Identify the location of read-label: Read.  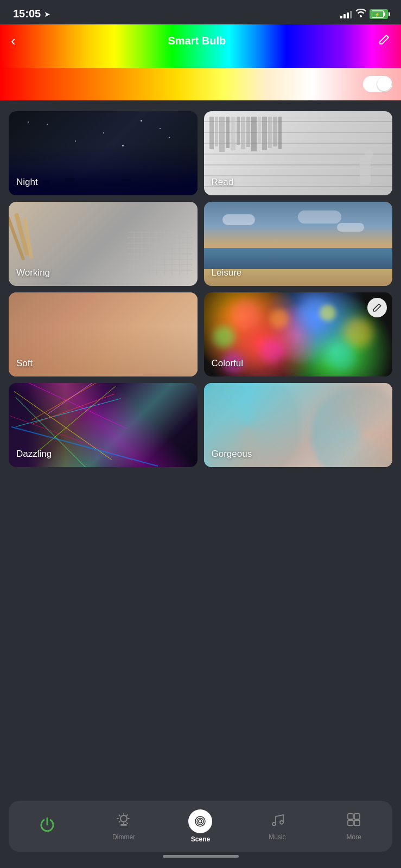
(222, 182).